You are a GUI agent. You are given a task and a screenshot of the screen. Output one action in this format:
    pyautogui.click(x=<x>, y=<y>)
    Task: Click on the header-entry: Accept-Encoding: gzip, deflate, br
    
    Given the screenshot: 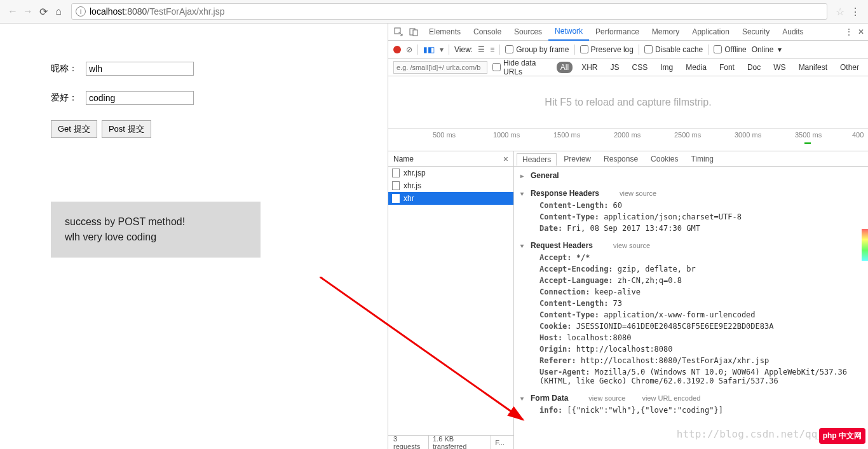 What is the action you would take?
    pyautogui.click(x=691, y=269)
    